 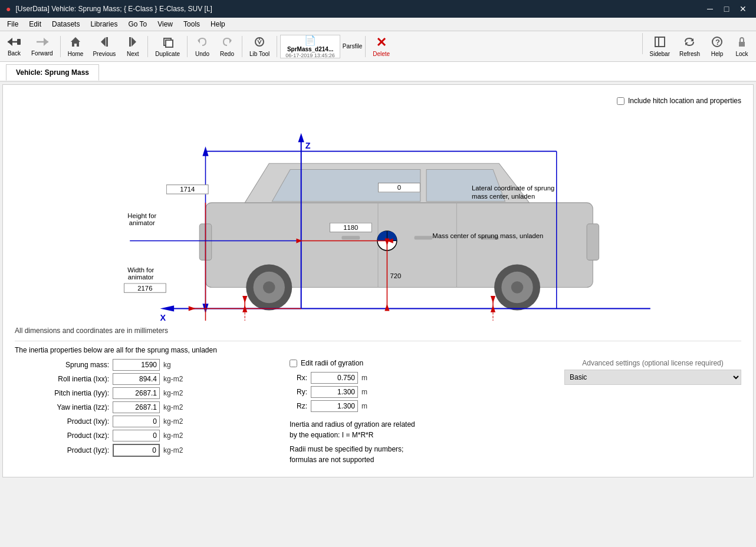 What do you see at coordinates (104, 54) in the screenshot?
I see `previous-label: Previous` at bounding box center [104, 54].